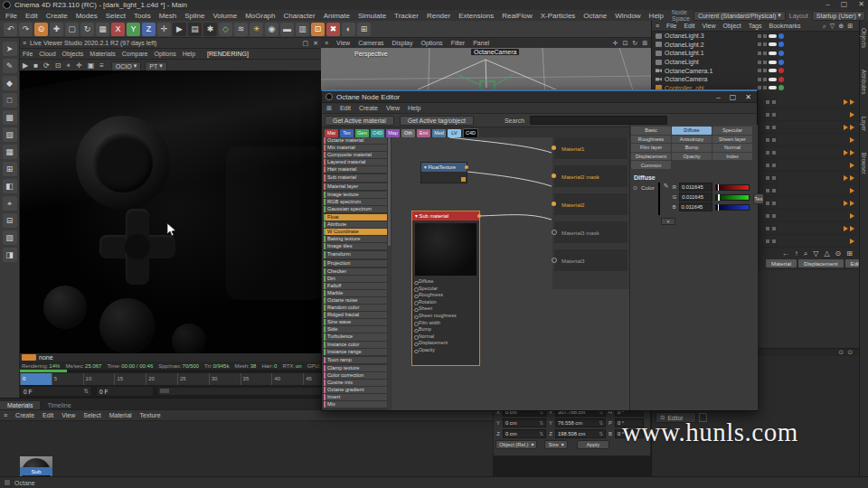 Image resolution: width=868 pixels, height=488 pixels. I want to click on node-type-item: RGB spectrum, so click(355, 202).